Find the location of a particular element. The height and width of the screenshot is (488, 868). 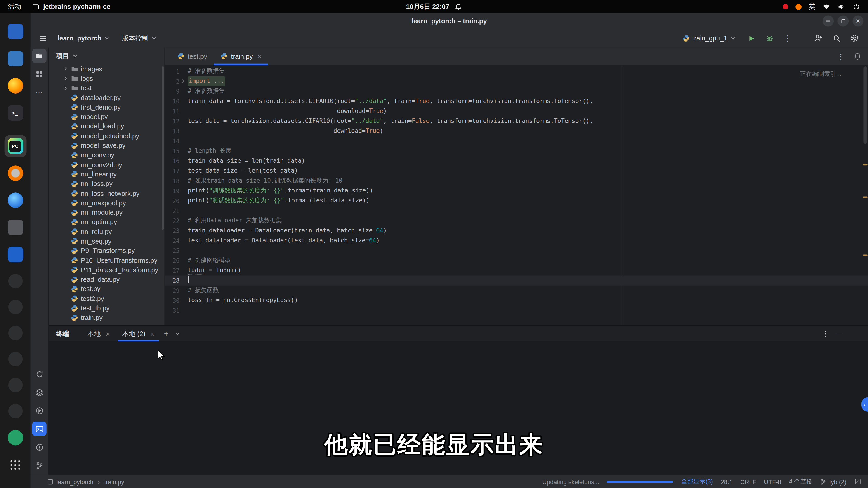

tree-file-test_tb.py: test_tb.py is located at coordinates (106, 308).